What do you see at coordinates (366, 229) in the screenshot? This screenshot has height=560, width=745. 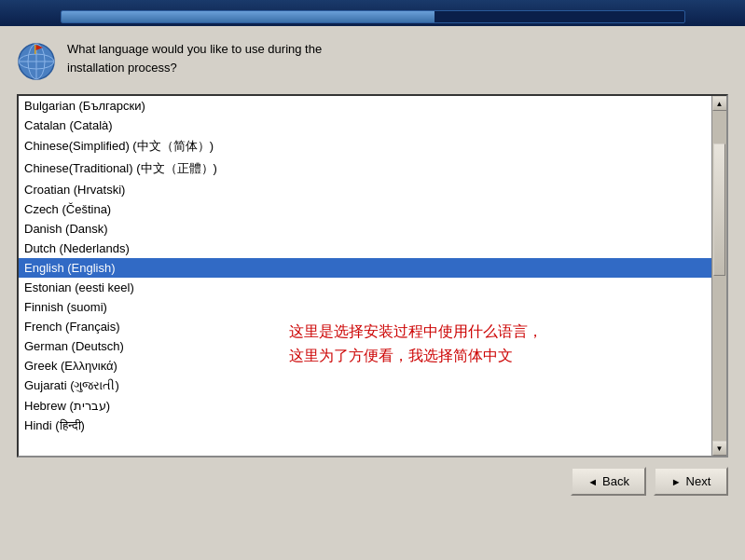 I see `language-list-item: Danish (Dansk)` at bounding box center [366, 229].